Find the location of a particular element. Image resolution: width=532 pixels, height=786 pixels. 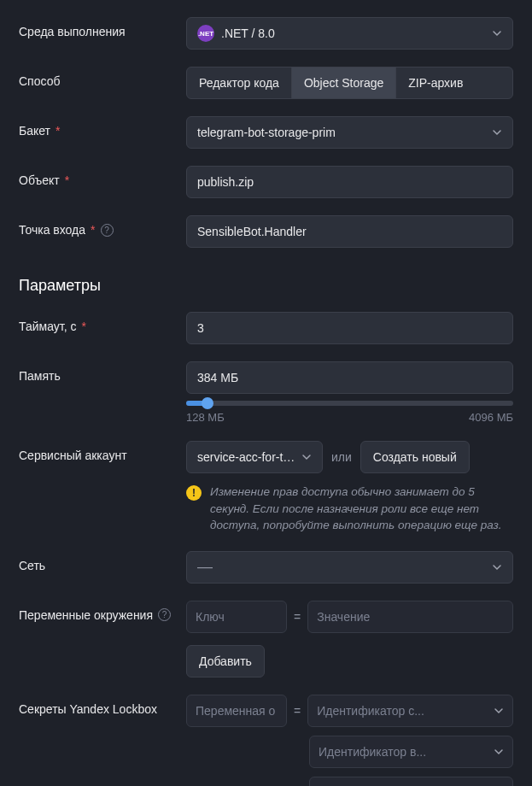

entrypoint-label: Точка входа* ? is located at coordinates (102, 226).